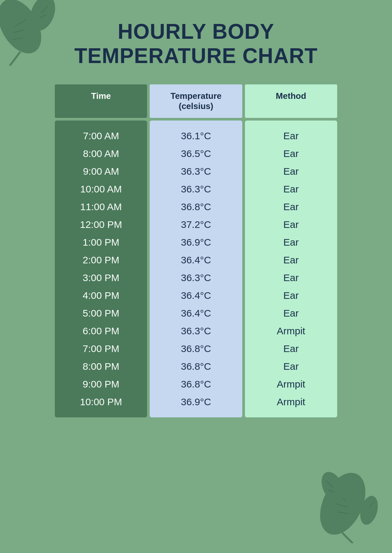 This screenshot has height=553, width=392. What do you see at coordinates (196, 136) in the screenshot?
I see `table-row: 36.1°C` at bounding box center [196, 136].